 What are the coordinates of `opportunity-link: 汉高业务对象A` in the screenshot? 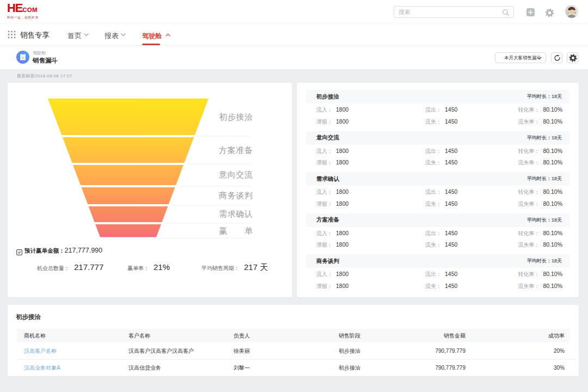 It's located at (42, 368).